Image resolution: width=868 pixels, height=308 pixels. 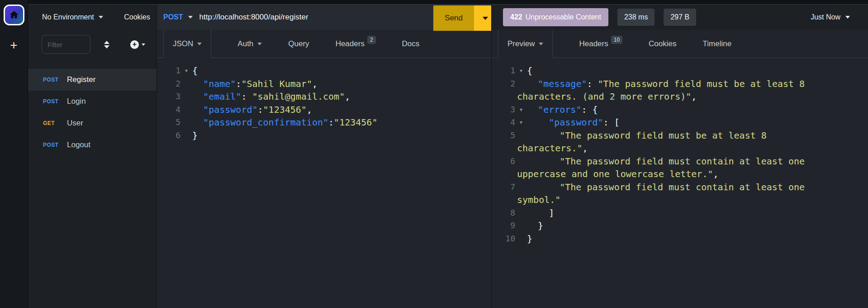 What do you see at coordinates (79, 145) in the screenshot?
I see `request-name-label: Logout` at bounding box center [79, 145].